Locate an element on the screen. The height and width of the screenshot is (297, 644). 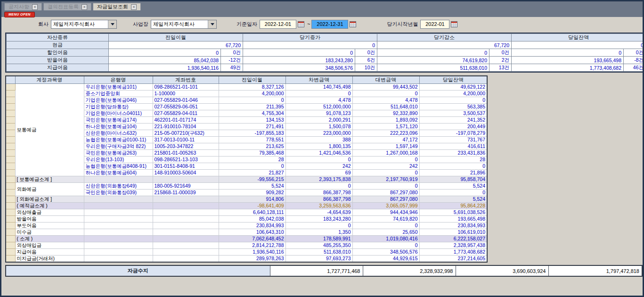
tab-notice: 공지사항 × is located at coordinates (23, 7).